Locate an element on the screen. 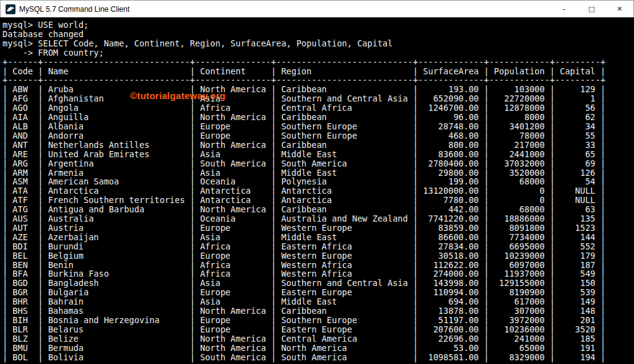  mysql-icon is located at coordinates (11, 9).